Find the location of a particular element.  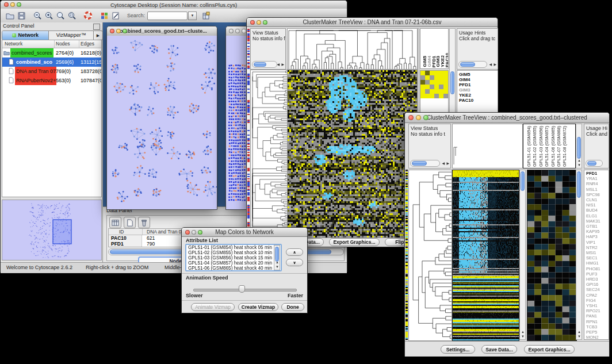

dialog-titlebar: Map Colors to Network is located at coordinates (244, 232).